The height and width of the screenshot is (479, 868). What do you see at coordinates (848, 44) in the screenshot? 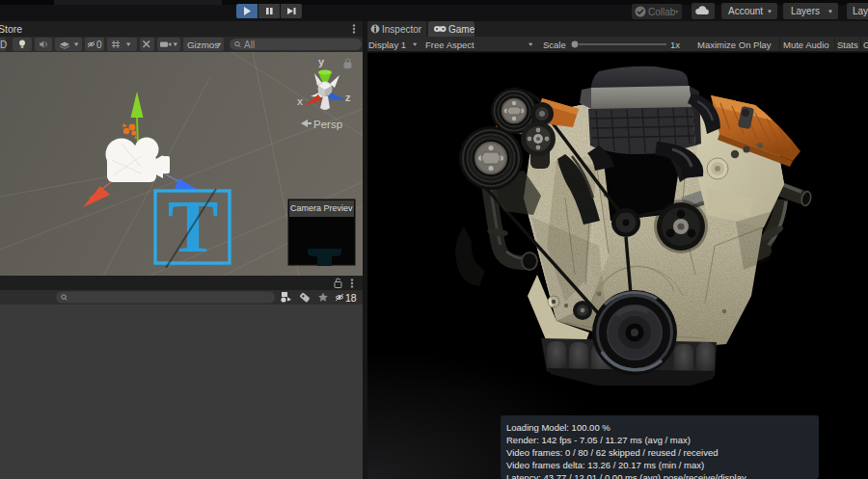
I see `svg-text: Stats` at bounding box center [848, 44].